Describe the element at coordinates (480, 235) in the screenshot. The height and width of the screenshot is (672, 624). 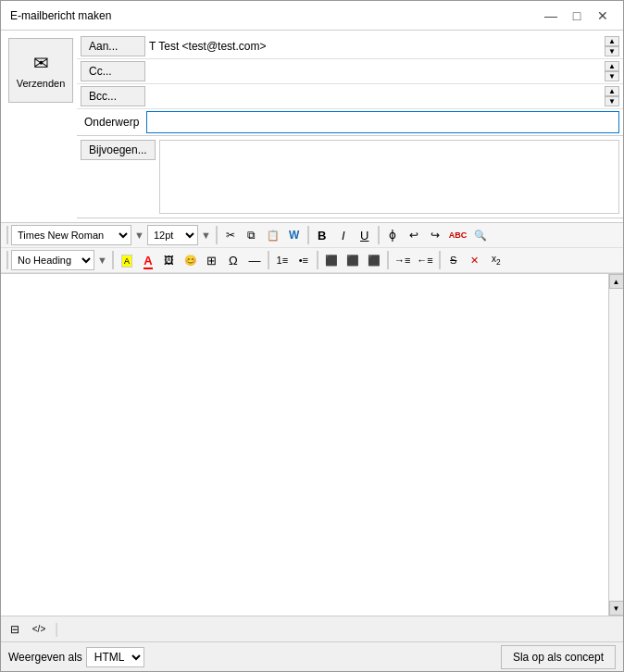
I see `find-icon: 🔍` at that location.